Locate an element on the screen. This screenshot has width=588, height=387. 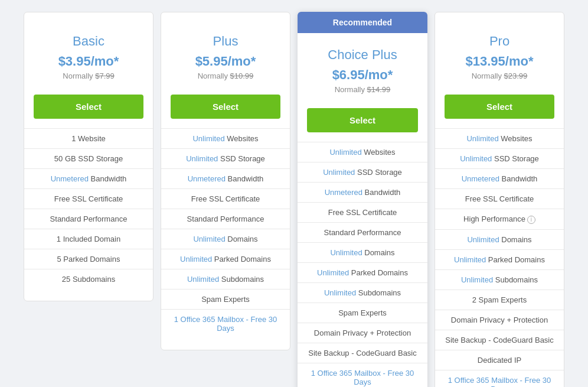
plan-price-basic: $3.95/mo* is located at coordinates (89, 61).